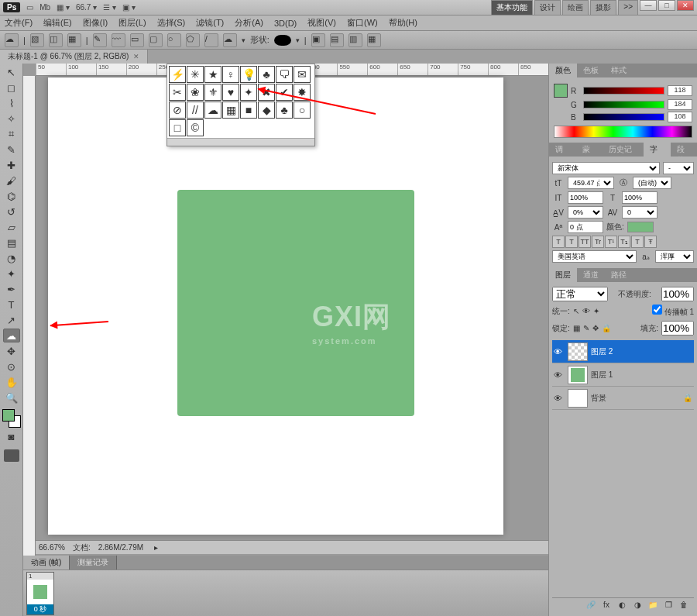  What do you see at coordinates (132, 23) in the screenshot?
I see `menu-layer: 图层(L)` at bounding box center [132, 23].